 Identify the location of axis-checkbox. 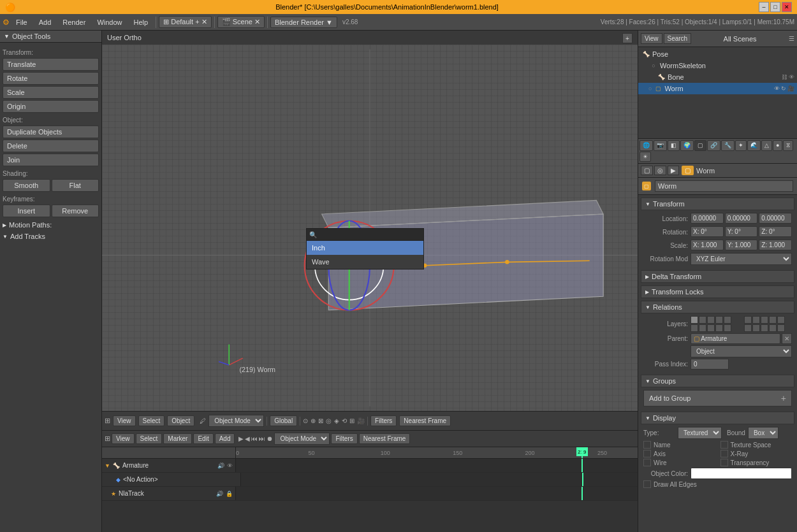
(647, 454).